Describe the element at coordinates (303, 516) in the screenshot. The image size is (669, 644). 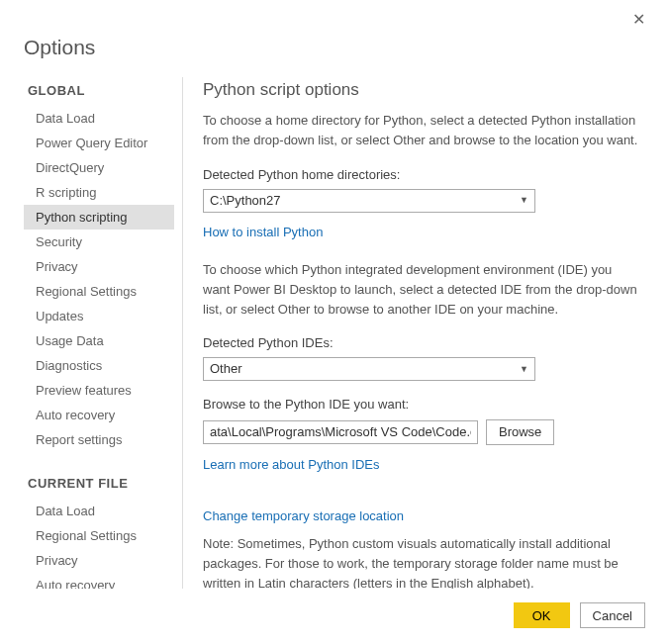
I see `change-storage-link: Change temporary storage location` at that location.